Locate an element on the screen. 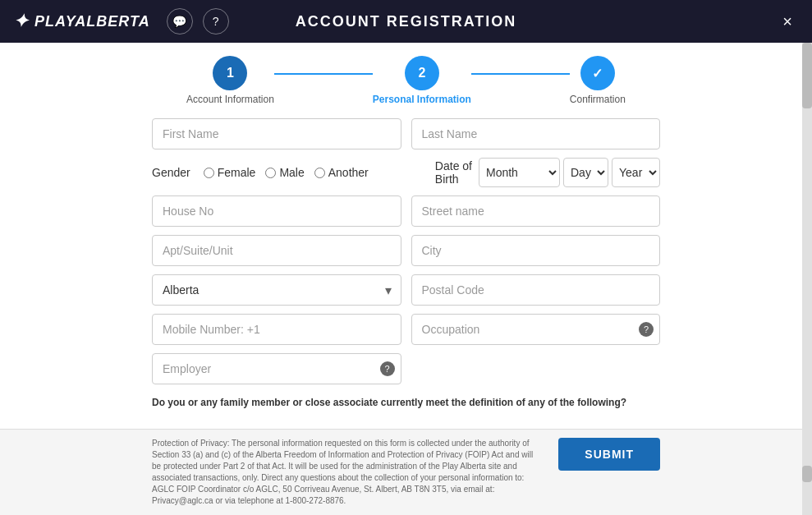 This screenshot has height=515, width=812. step-3: ✓ Confirmation is located at coordinates (598, 80).